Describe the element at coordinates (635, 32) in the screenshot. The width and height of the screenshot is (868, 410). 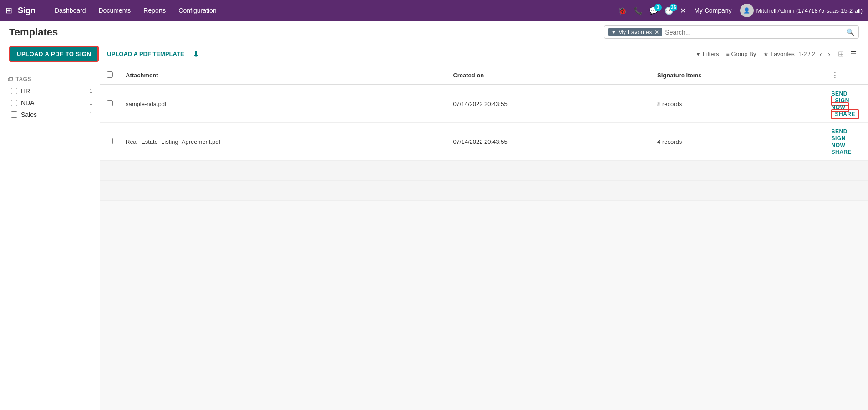
I see `filter-tag-label: My Favorites` at that location.